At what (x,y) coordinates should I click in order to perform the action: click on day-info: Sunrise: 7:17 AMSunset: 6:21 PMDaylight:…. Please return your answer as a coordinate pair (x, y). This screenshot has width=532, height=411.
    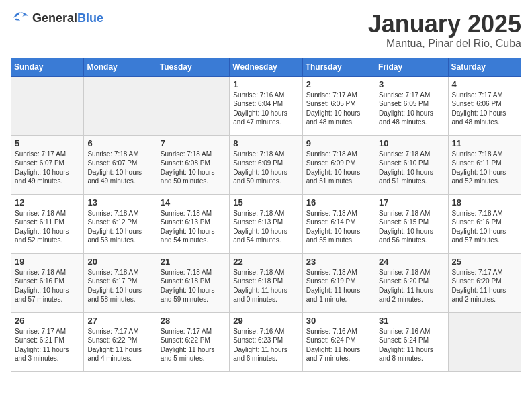
    Looking at the image, I should click on (47, 345).